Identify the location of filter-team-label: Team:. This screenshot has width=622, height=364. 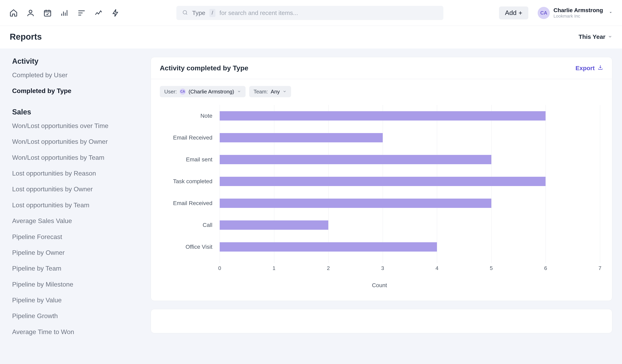
(261, 92).